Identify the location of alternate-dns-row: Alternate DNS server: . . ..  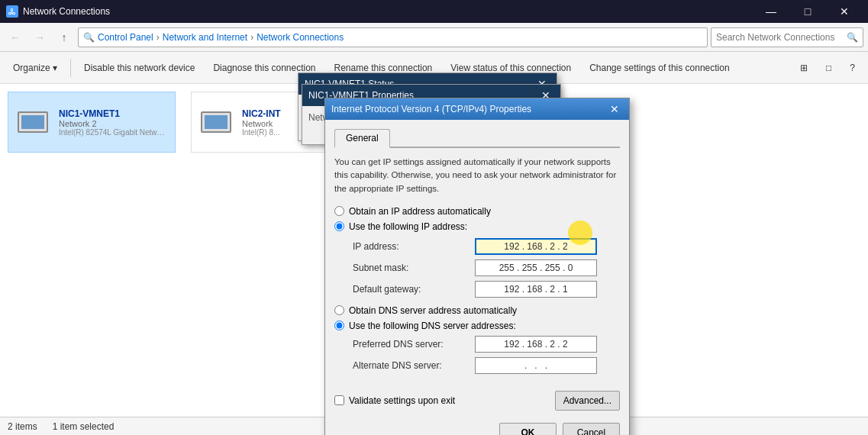
(486, 366).